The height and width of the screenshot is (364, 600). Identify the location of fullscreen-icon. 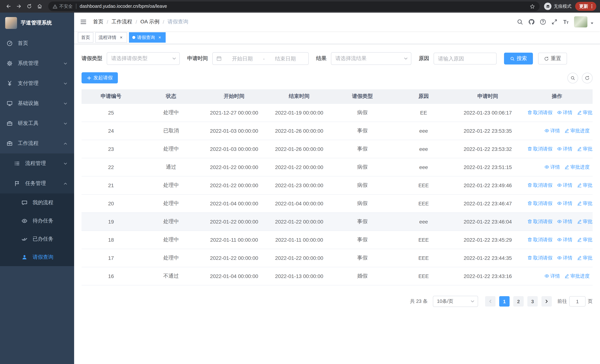
(554, 22).